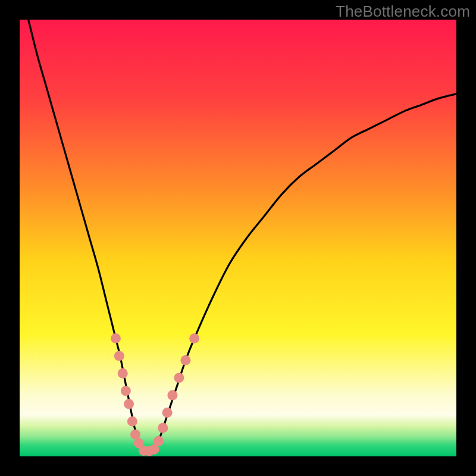 This screenshot has height=476, width=476. I want to click on watermark-text: TheBottleneck.com, so click(403, 12).